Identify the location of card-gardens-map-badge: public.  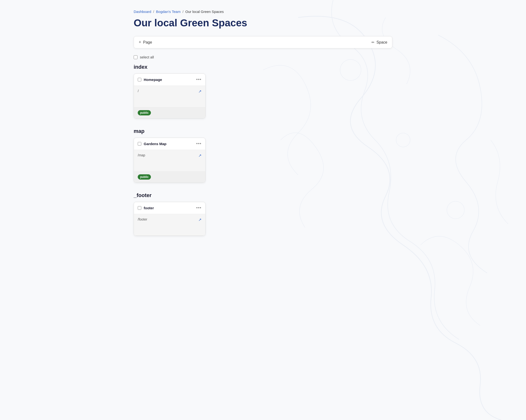
(144, 177).